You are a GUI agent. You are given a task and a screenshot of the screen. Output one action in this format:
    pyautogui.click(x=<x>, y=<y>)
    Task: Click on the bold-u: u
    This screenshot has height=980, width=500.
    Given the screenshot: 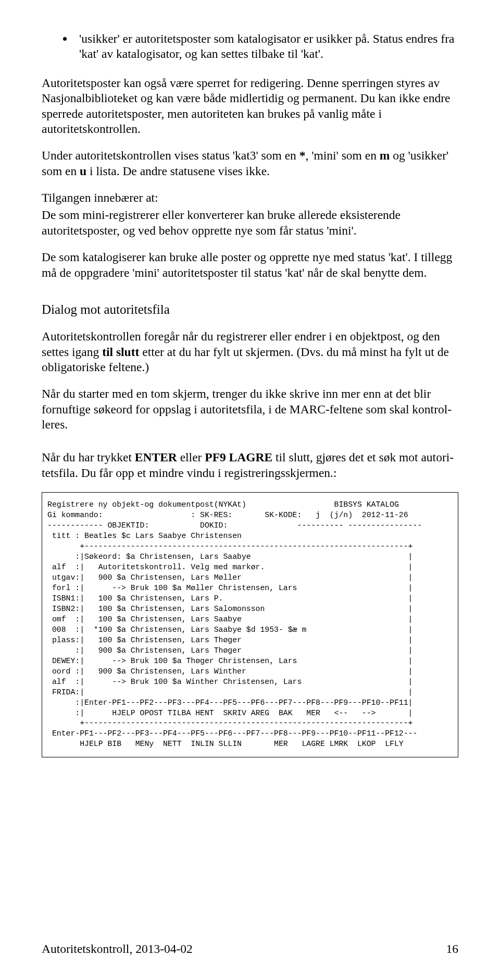 What is the action you would take?
    pyautogui.click(x=83, y=171)
    